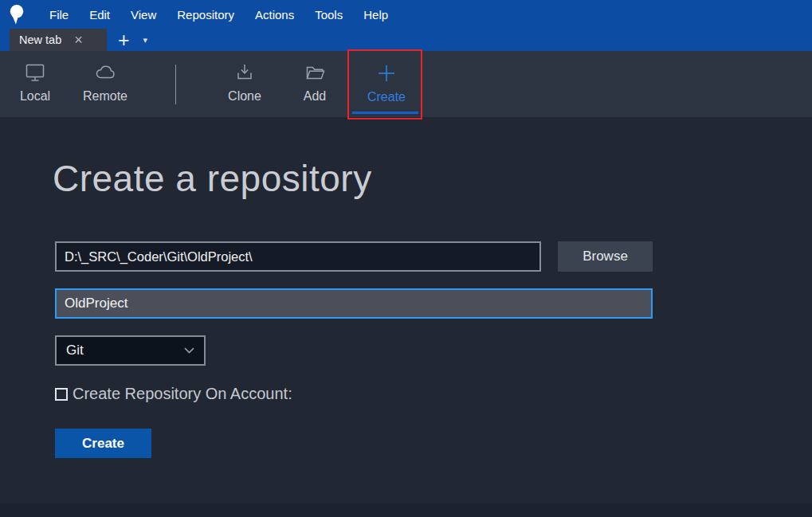 This screenshot has height=517, width=812. What do you see at coordinates (104, 443) in the screenshot?
I see `create-button: Create` at bounding box center [104, 443].